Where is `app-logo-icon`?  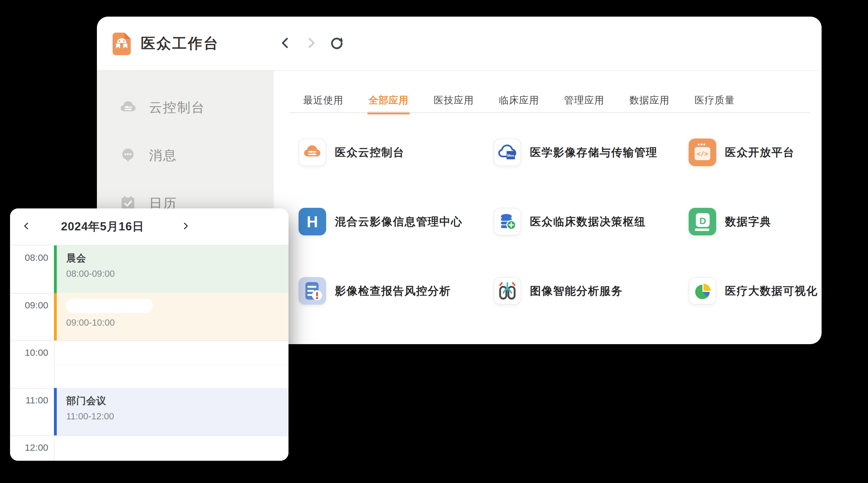
app-logo-icon is located at coordinates (122, 44).